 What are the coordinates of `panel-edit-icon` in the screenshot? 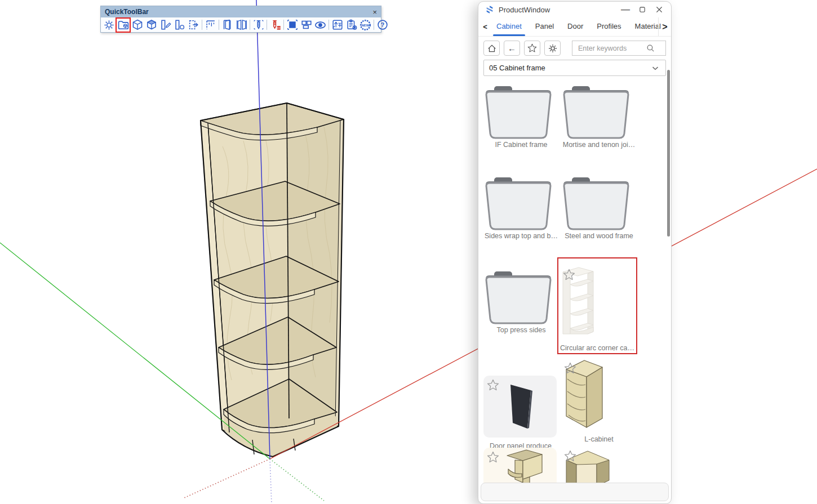 It's located at (166, 25).